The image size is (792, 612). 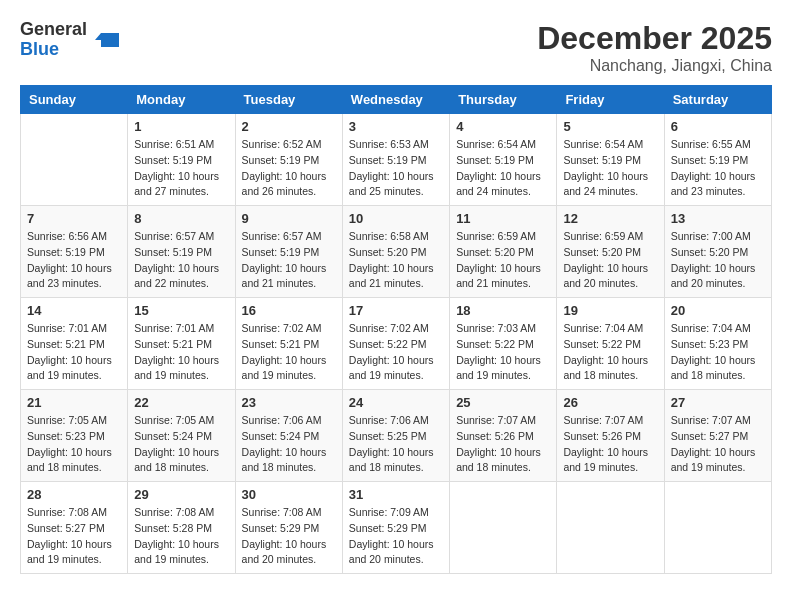 What do you see at coordinates (396, 528) in the screenshot?
I see `calendar-cell: 31Sunrise: 7:09 AMSunset: 5:29 PMDayligh…` at bounding box center [396, 528].